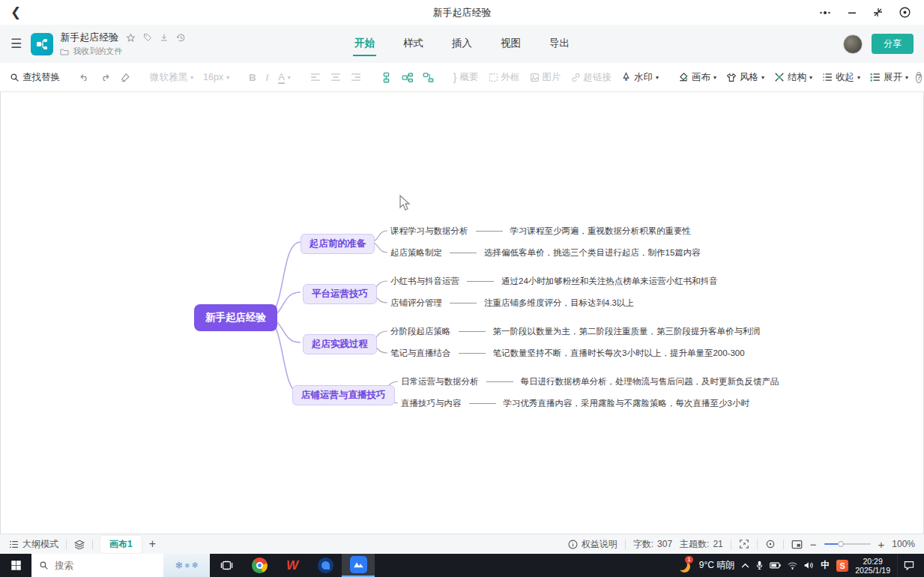 The height and width of the screenshot is (577, 924). Describe the element at coordinates (770, 544) in the screenshot. I see `locate-center-icon` at that location.